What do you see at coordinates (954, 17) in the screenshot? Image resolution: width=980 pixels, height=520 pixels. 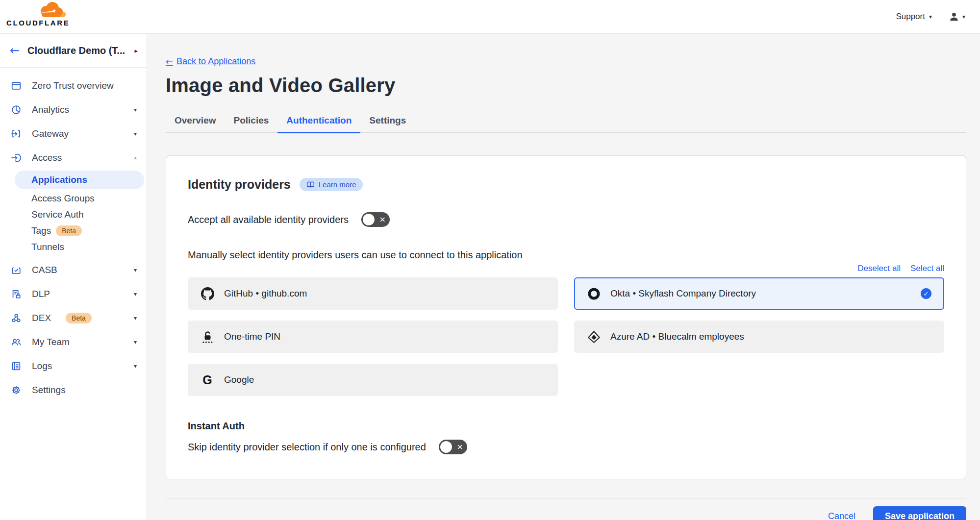 I see `user-avatar-icon` at bounding box center [954, 17].